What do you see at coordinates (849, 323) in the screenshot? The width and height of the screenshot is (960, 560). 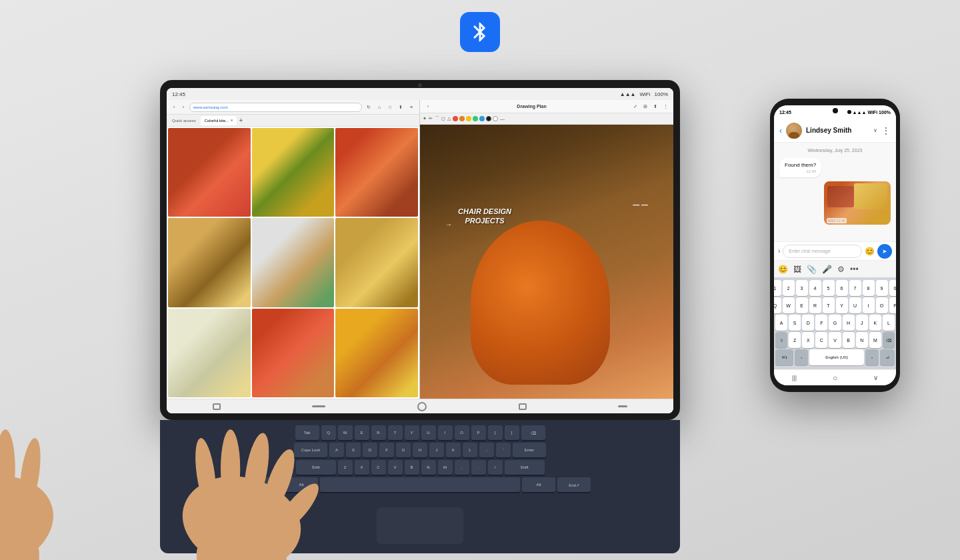 I see `phone-key-h: H` at bounding box center [849, 323].